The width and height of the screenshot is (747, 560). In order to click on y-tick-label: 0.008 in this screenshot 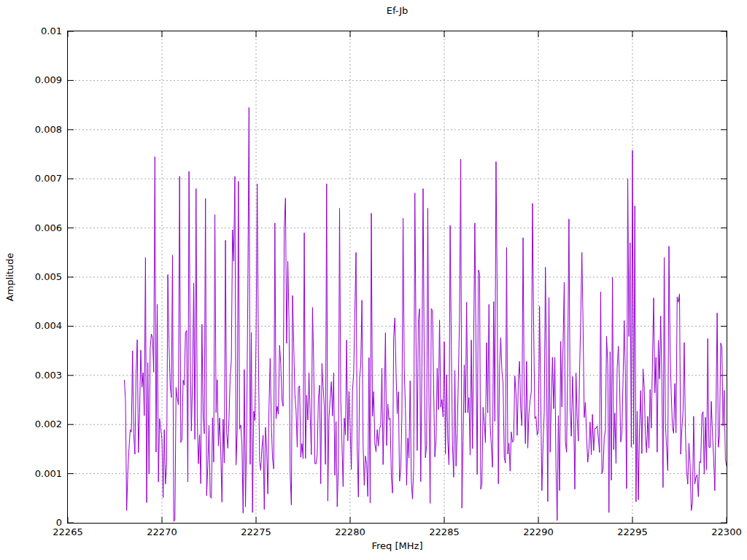, I will do `click(31, 130)`.